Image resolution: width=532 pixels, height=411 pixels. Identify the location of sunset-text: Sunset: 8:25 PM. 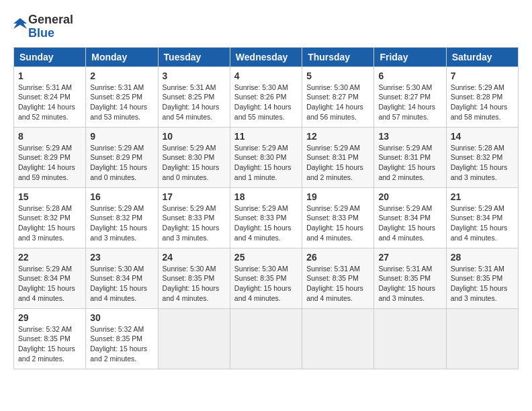
(189, 97).